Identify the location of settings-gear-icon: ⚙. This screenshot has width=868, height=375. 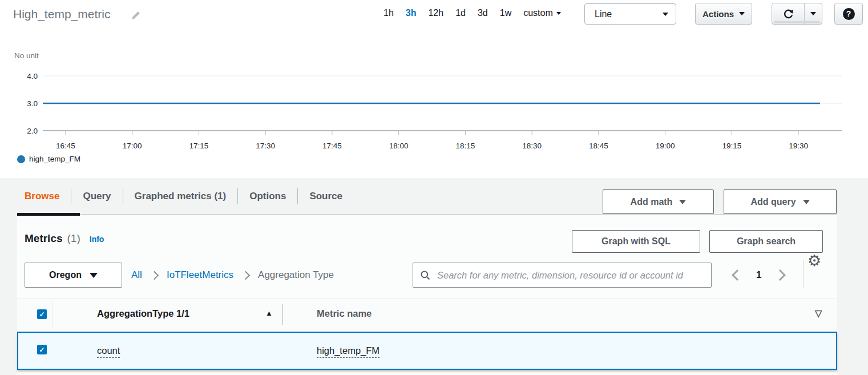
(814, 261).